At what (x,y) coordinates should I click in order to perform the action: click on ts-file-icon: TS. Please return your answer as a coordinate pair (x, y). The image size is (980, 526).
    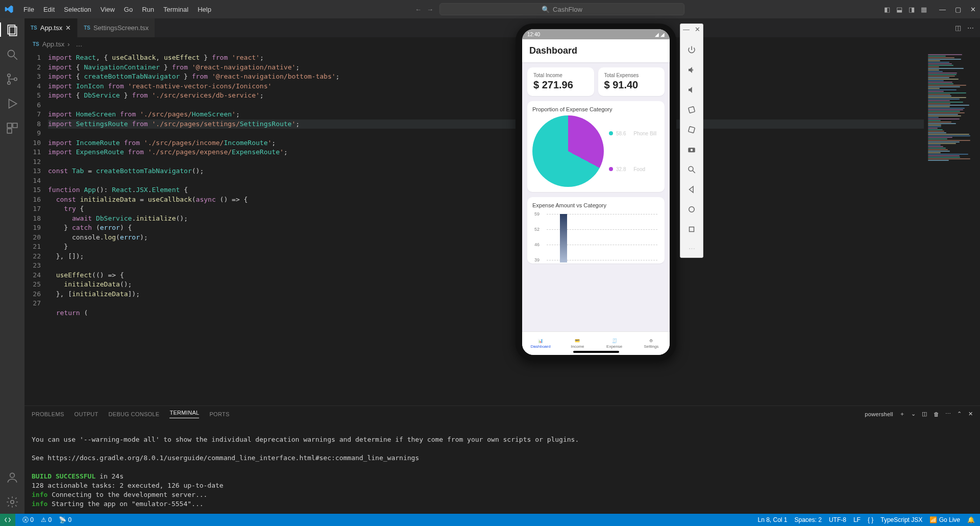
    Looking at the image, I should click on (36, 44).